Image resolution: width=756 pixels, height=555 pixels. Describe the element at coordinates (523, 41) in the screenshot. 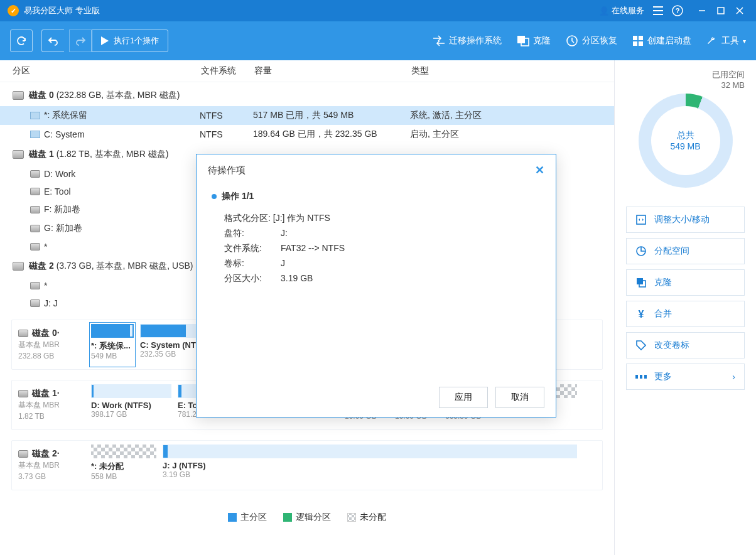

I see `clone-icon` at that location.